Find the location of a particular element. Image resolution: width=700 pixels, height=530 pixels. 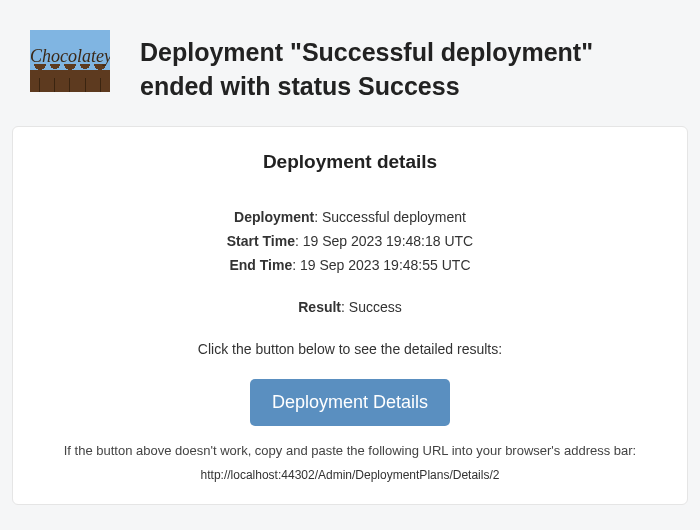

fallback-instruction: If the button above doesn't work, copy a… is located at coordinates (350, 451).